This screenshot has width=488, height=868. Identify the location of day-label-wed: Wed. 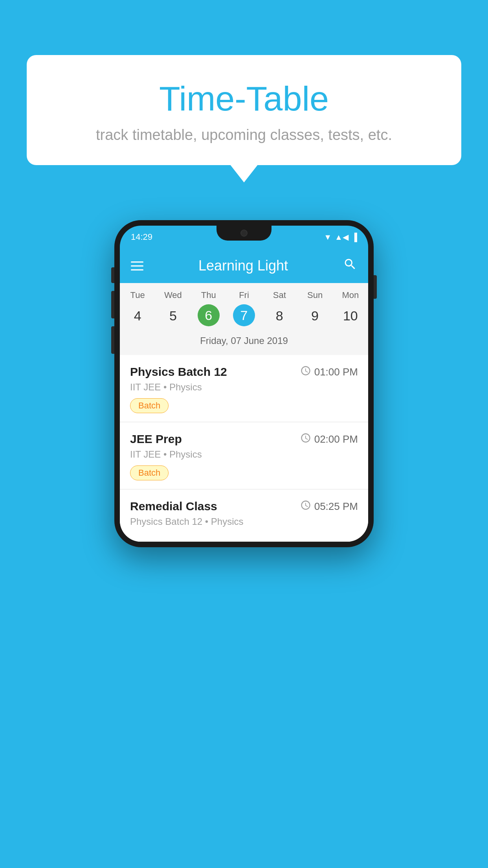
(173, 295).